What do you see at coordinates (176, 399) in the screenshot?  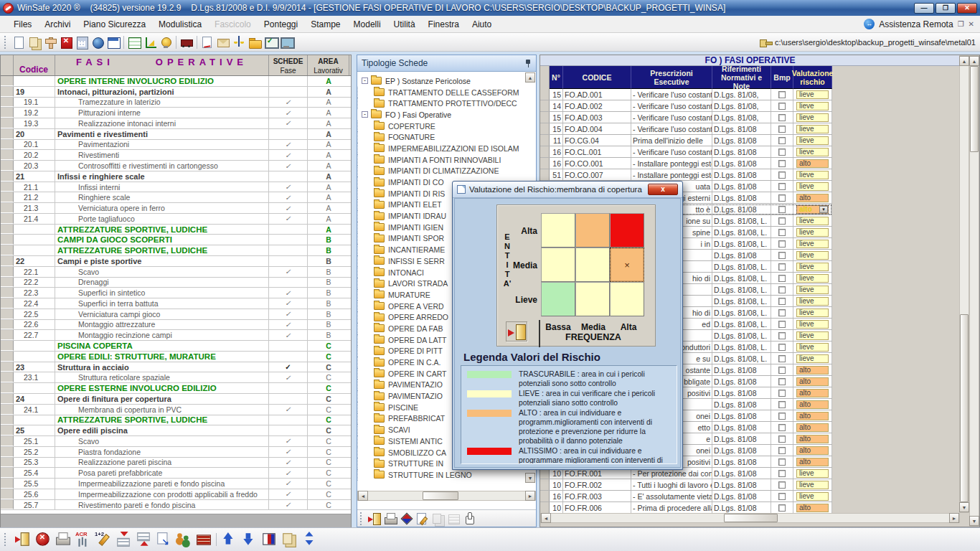 I see `table-row: 24Opere di finitura per coperturaC` at bounding box center [176, 399].